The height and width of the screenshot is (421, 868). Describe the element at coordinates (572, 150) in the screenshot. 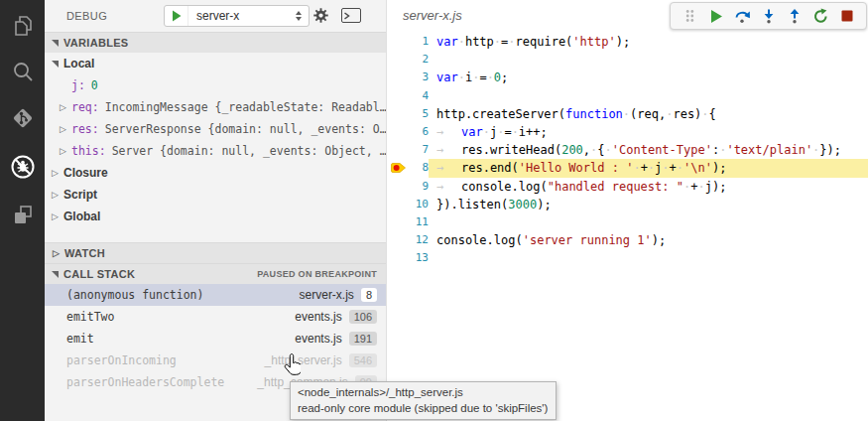

I see `code-token: 200` at that location.